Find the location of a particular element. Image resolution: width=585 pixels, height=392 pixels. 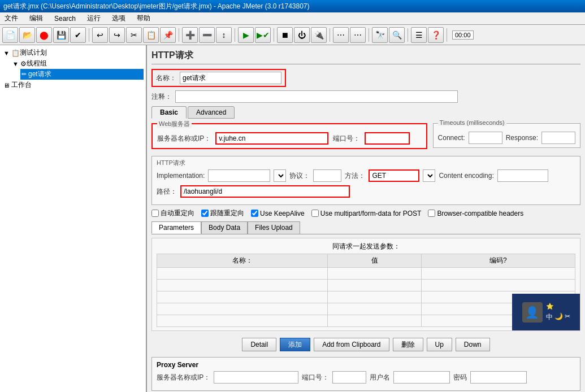

down-button: Down is located at coordinates (473, 345).